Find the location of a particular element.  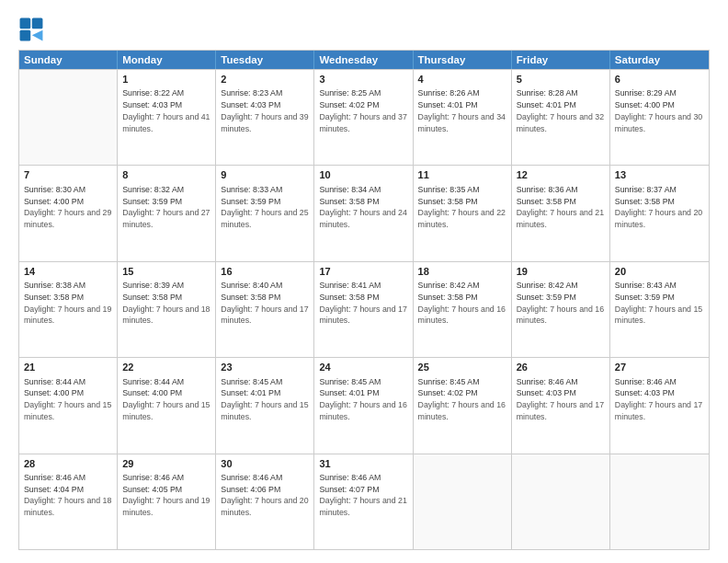

day-cell-5: 5 Sunrise: 8:28 AMSunset: 4:01 PMDayligh… is located at coordinates (561, 118).